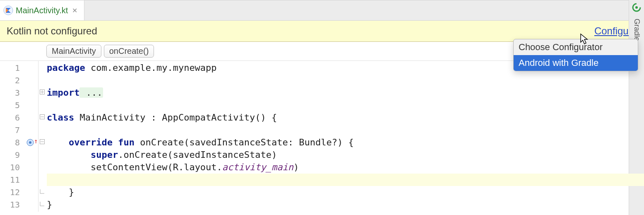 The height and width of the screenshot is (215, 644). I want to click on editor-tab-bar: MainActivity.kt ✕, so click(322, 10).